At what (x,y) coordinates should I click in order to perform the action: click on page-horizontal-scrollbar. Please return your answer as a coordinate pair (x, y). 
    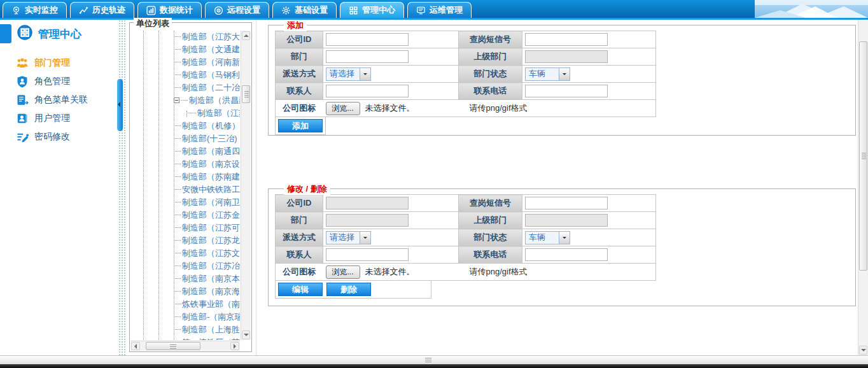
    Looking at the image, I should click on (434, 360).